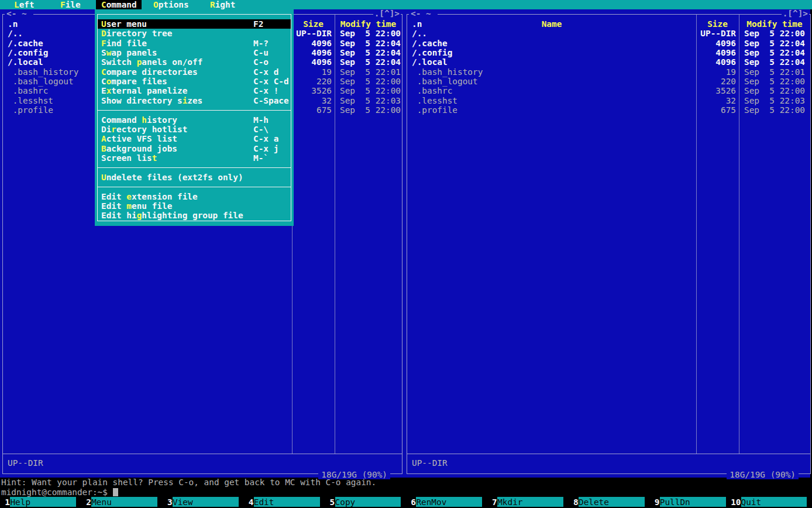 The image size is (812, 508). Describe the element at coordinates (152, 206) in the screenshot. I see `label-post: enu file` at that location.